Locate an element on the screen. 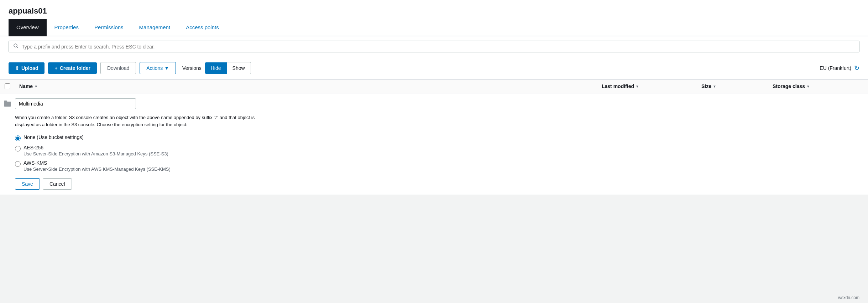  tabs-bar: Overview Properties Permissions Manageme… is located at coordinates (434, 28).